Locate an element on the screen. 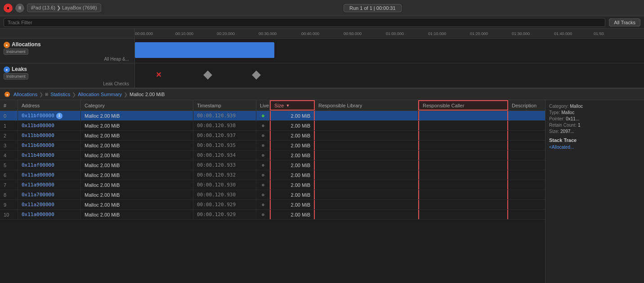  info-pointer: Pointer: 0x11... is located at coordinates (595, 119).